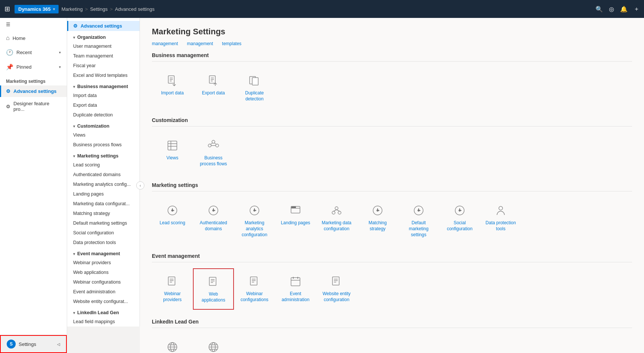 This screenshot has height=353, width=644. What do you see at coordinates (392, 145) in the screenshot?
I see `customization-section: Customization Views Business process flo…` at bounding box center [392, 145].